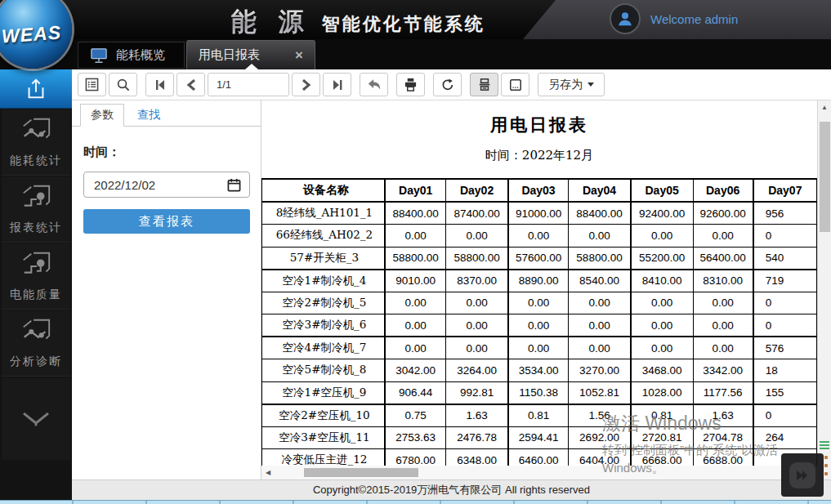  What do you see at coordinates (600, 438) in the screenshot?
I see `value-cell: 2692.00` at bounding box center [600, 438].